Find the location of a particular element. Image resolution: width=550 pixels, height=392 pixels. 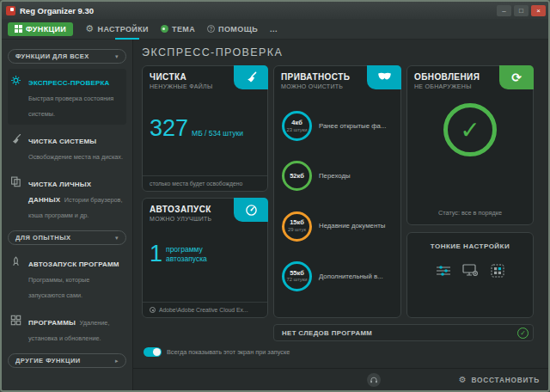

privacy-label: Ранее открытые фа... is located at coordinates (352, 126).